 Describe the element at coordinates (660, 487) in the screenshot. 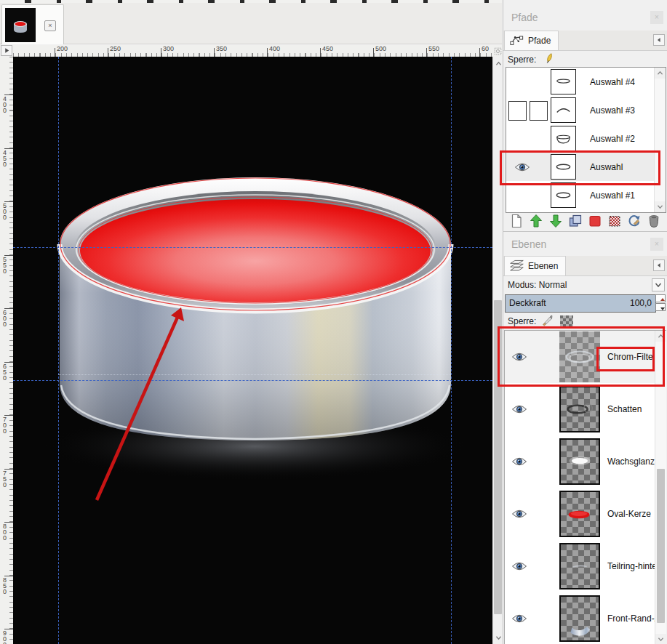

I see `layers-scrollbar` at that location.